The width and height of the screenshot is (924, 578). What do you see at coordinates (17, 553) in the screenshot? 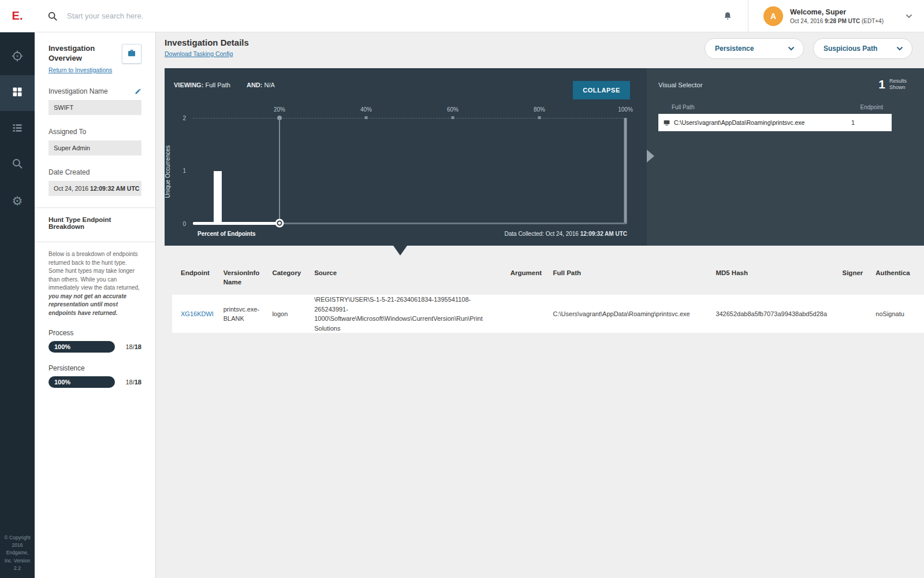
I see `copyright-text: © Copyright 2016 Endgame, Inc. Version 2…` at bounding box center [17, 553].